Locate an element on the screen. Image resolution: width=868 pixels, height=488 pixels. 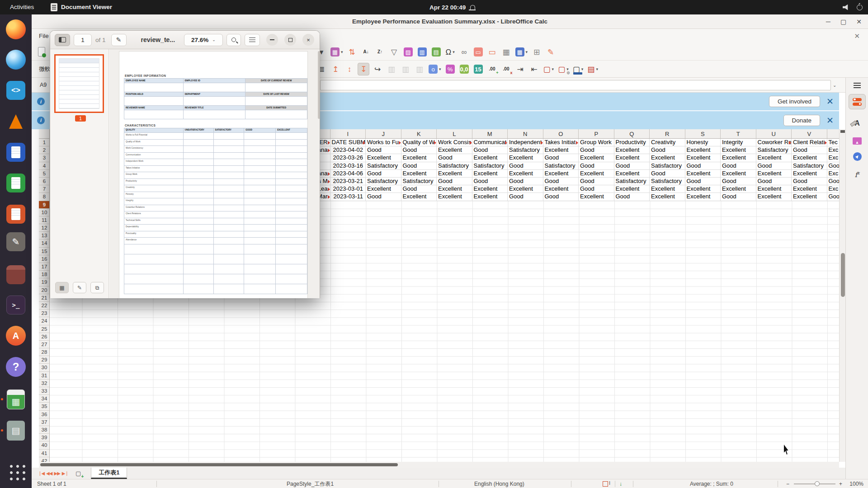
document-scrollbar-thumb is located at coordinates (319, 85).